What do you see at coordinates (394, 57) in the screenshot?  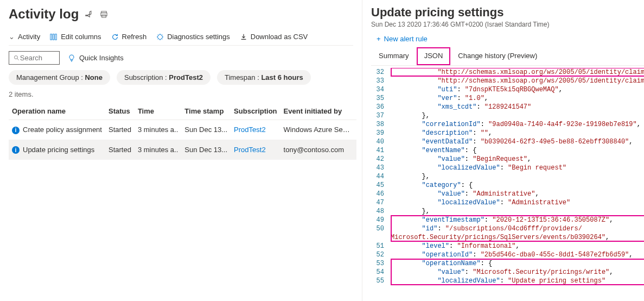 I see `tab-summary: Summary` at bounding box center [394, 57].